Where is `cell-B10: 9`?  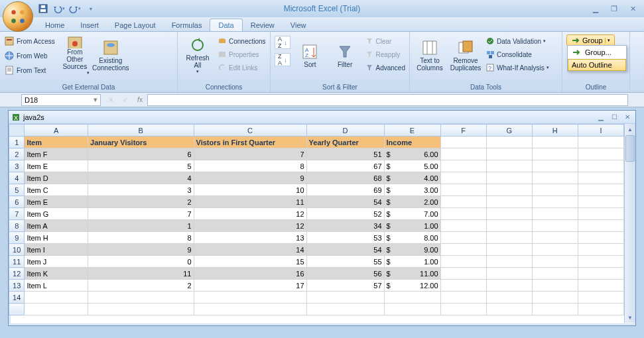
cell-B10: 9 is located at coordinates (141, 250).